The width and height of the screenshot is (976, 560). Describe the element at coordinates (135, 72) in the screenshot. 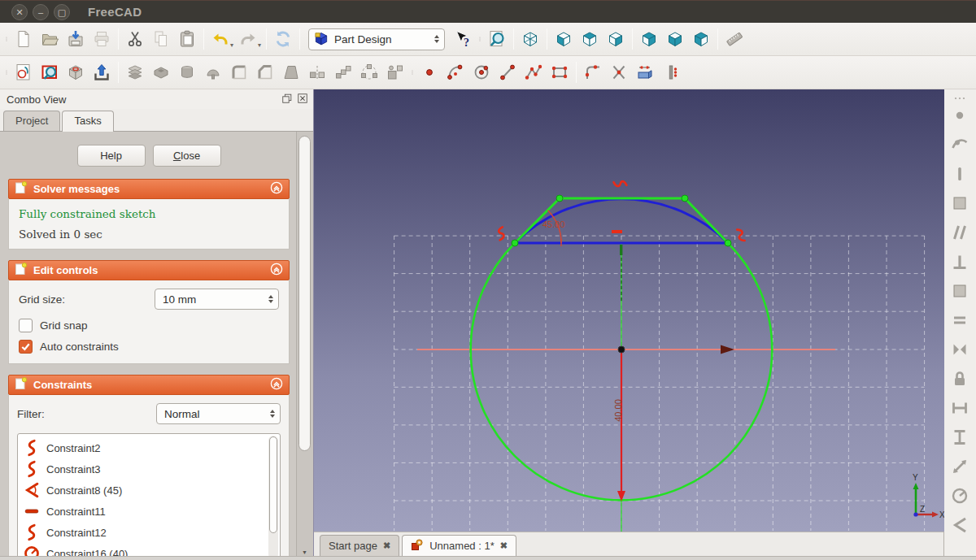

I see `pad-icon` at that location.